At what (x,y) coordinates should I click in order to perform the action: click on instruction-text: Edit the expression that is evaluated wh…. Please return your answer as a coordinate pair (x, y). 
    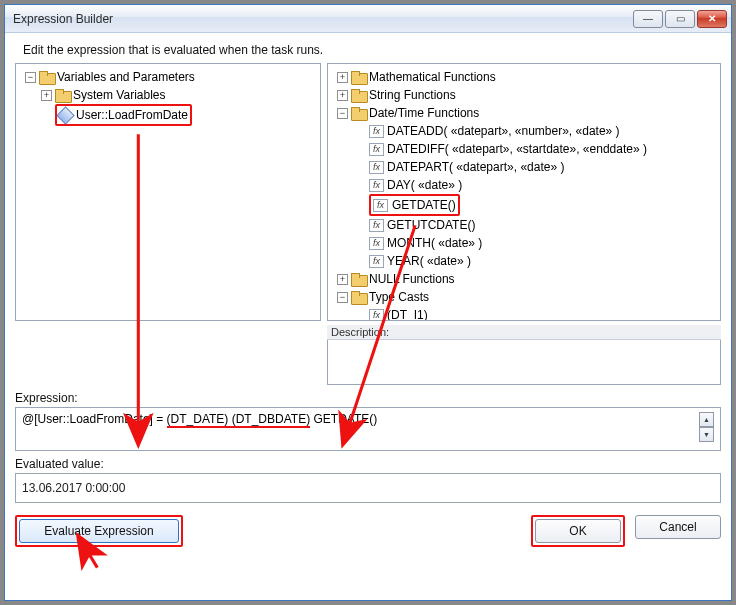
    Looking at the image, I should click on (372, 50).